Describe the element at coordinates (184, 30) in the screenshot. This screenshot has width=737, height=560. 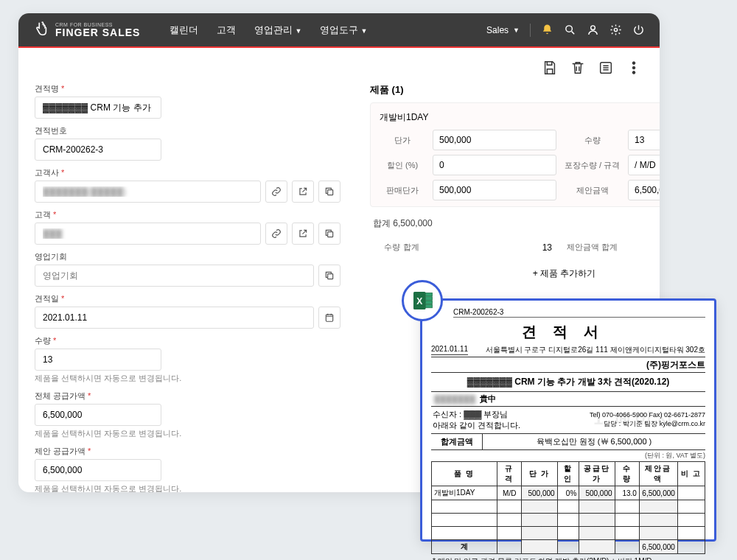
I see `nav-calendar: 캘린더` at that location.